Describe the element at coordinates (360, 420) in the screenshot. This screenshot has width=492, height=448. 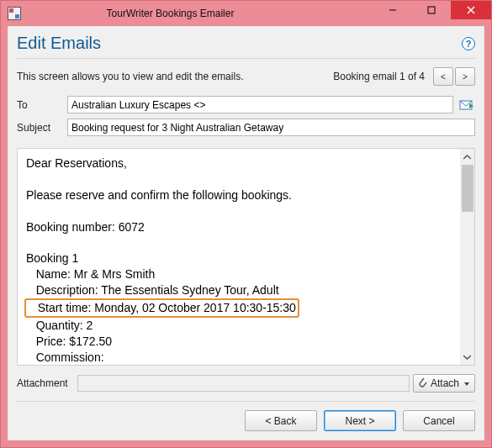
I see `next-button: Next >` at that location.